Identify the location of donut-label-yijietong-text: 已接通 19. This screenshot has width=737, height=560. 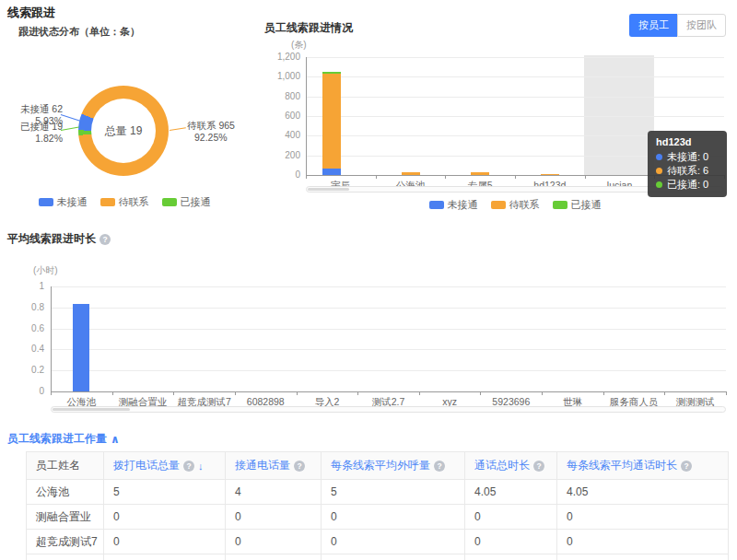
(36, 127).